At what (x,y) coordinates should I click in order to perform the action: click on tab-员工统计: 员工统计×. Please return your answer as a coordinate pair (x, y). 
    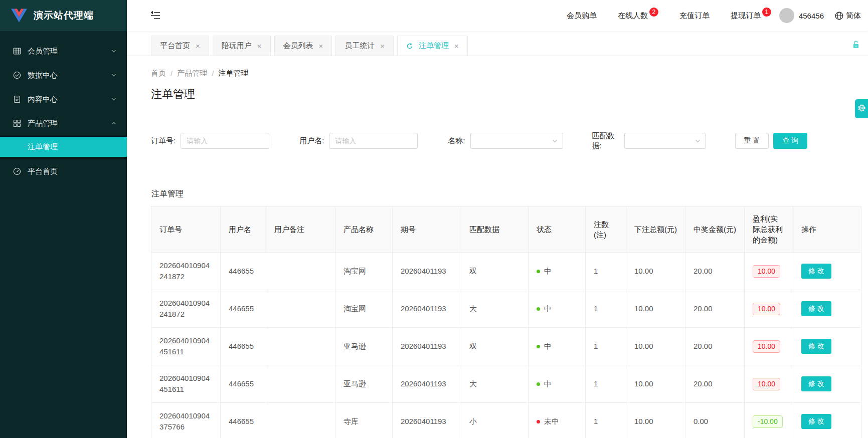
    Looking at the image, I should click on (365, 46).